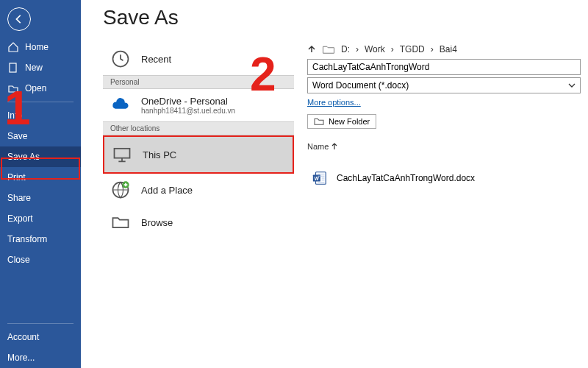 Image resolution: width=588 pixels, height=368 pixels. Describe the element at coordinates (16, 177) in the screenshot. I see `sidebar-label: Print` at that location.